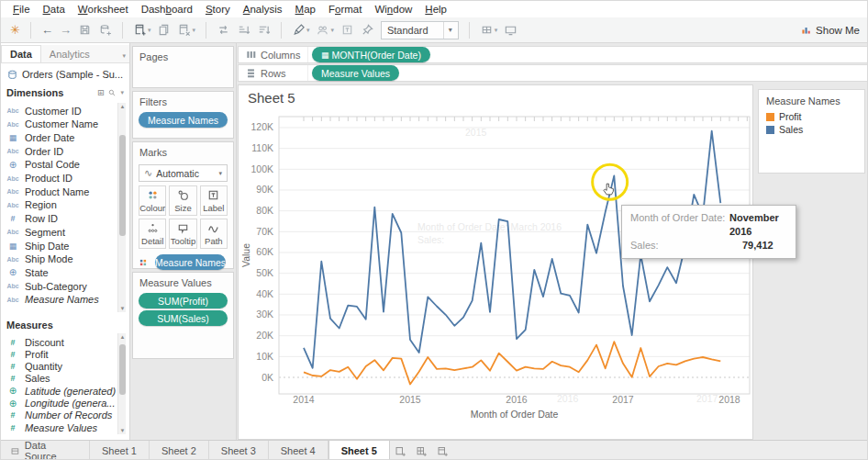  I want to click on measures-scrollbar: ▲ ▼, so click(121, 384).